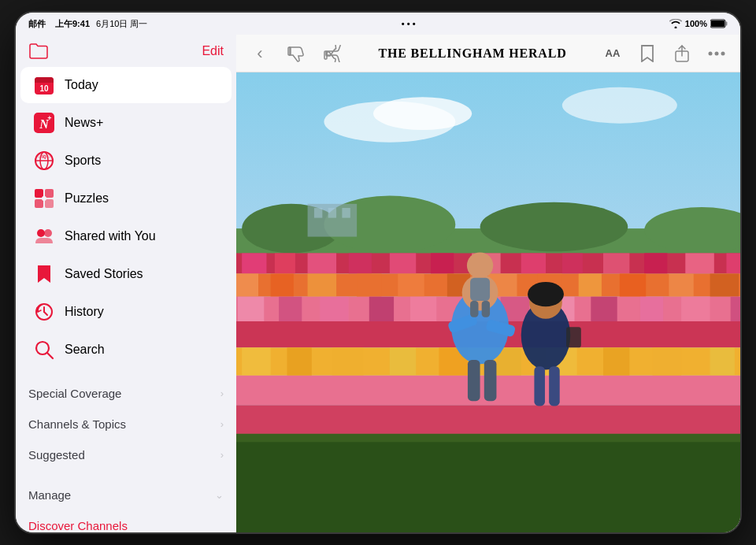 This screenshot has width=756, height=545. Describe the element at coordinates (682, 54) in the screenshot. I see `share-button` at that location.